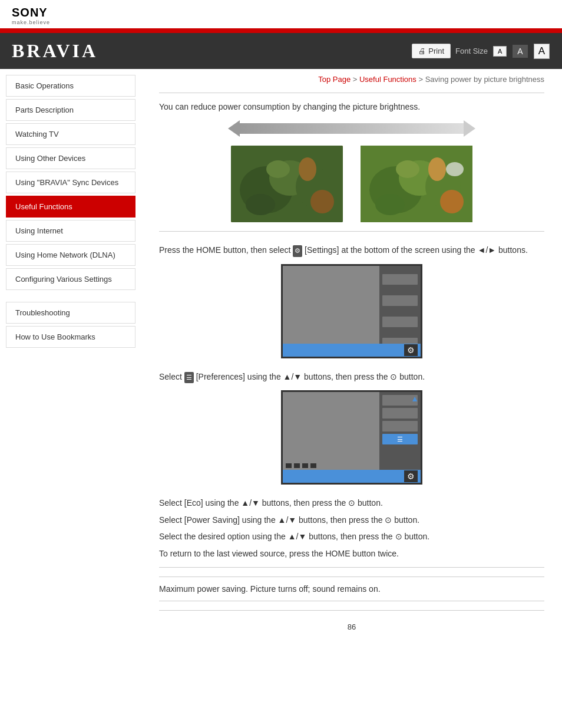  I want to click on step-2-section: Select ☰ [Preferences] using the ▲/▼ but…, so click(352, 428).